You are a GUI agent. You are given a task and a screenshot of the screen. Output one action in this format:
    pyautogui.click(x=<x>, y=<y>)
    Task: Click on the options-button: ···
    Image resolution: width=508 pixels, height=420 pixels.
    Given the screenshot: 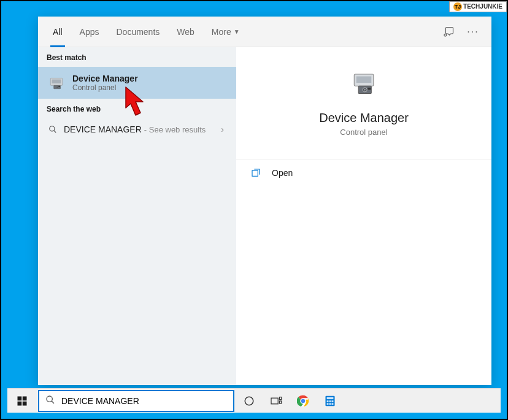 What is the action you would take?
    pyautogui.click(x=473, y=32)
    